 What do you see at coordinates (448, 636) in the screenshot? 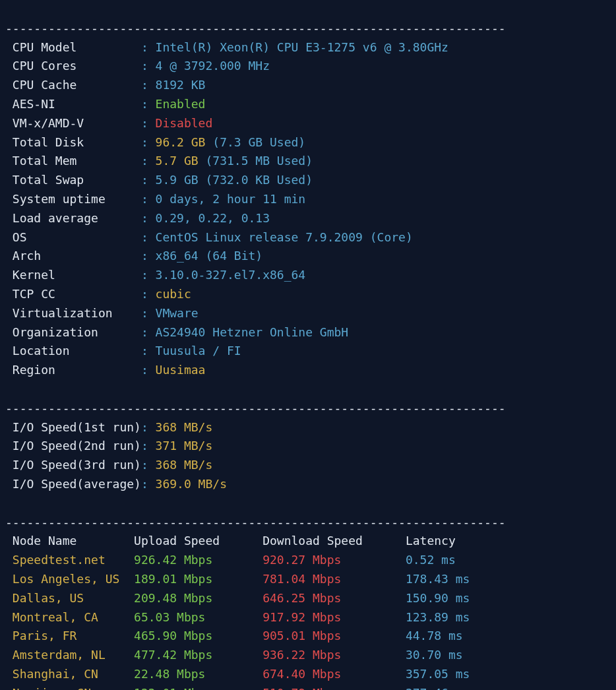
I see `speedtest-latency: 44.78 ms` at bounding box center [448, 636].